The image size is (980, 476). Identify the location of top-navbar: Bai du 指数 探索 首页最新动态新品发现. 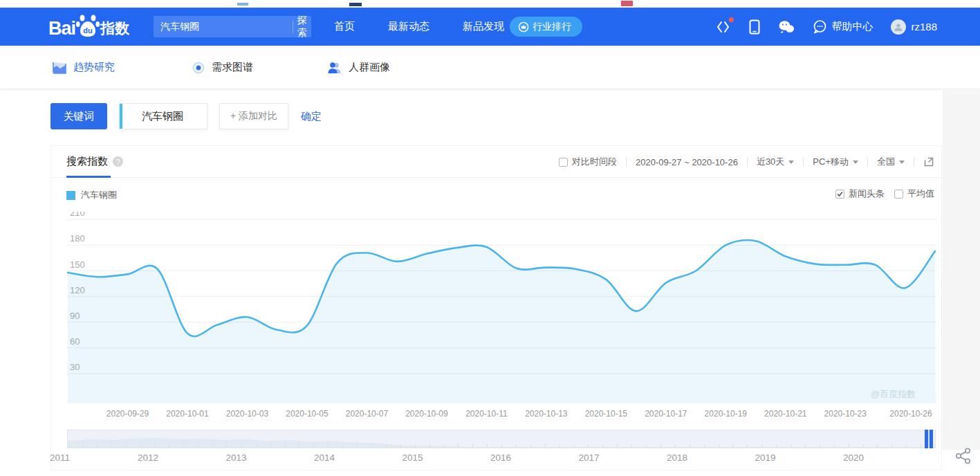
(490, 26).